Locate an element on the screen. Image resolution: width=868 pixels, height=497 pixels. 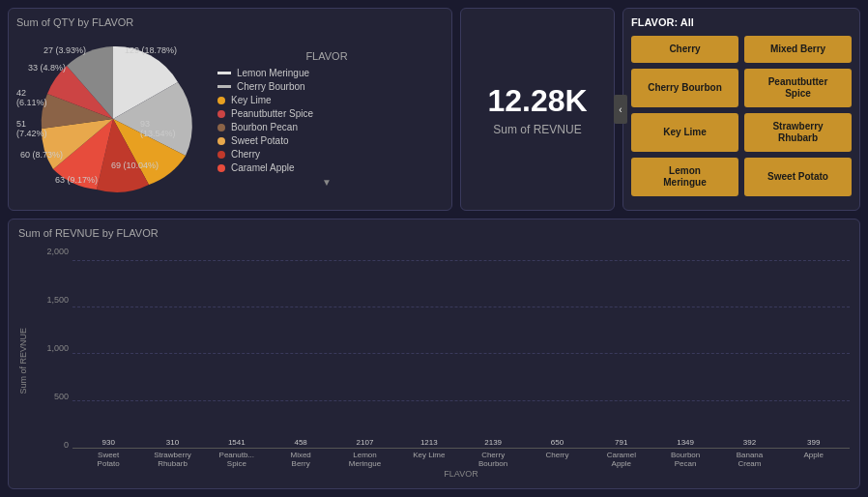
flavor-filter-panel: ‹ FLAVOR: All Cherry Mixed Berry Cherry … is located at coordinates (741, 109).